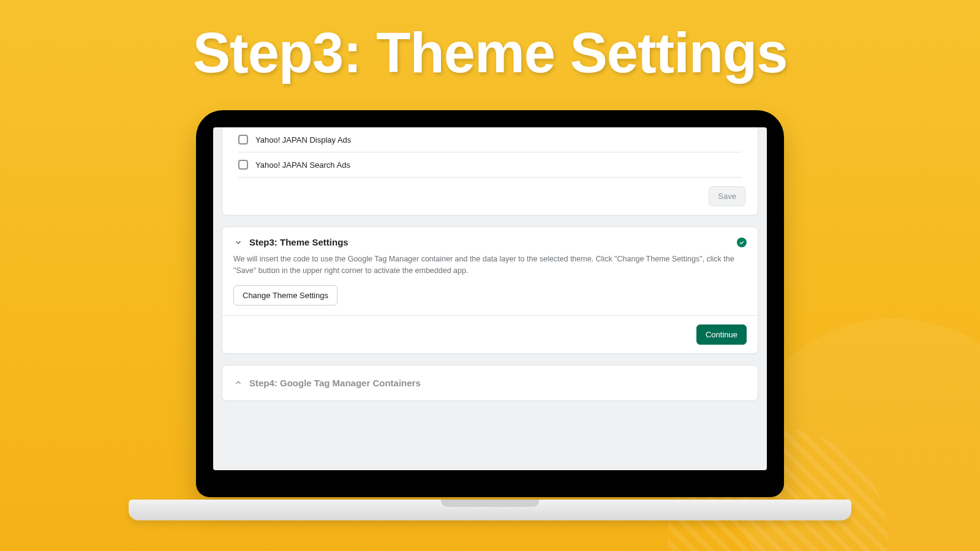  What do you see at coordinates (490, 171) in the screenshot?
I see `step2-card-partial: Yahoo! JAPAN Display Ads Yahoo! JAPAN Se…` at bounding box center [490, 171].